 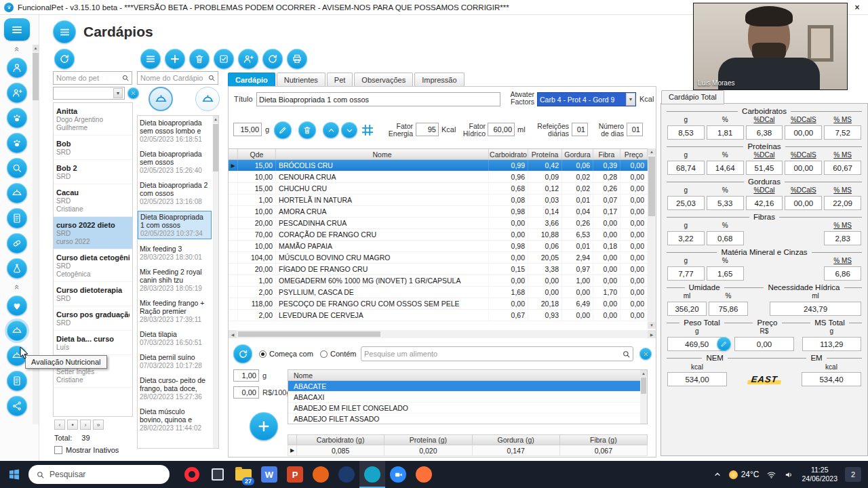 What do you see at coordinates (73, 424) in the screenshot?
I see `nav-button: •` at bounding box center [73, 424].